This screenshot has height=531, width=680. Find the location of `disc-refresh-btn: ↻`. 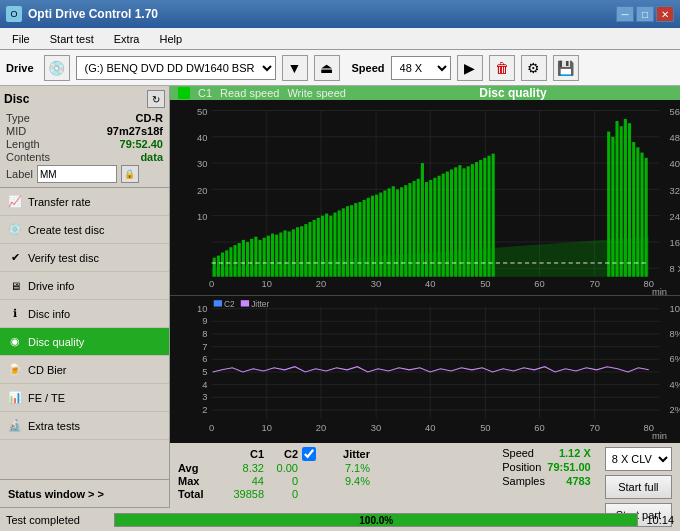

disc-refresh-btn: ↻ is located at coordinates (156, 99).